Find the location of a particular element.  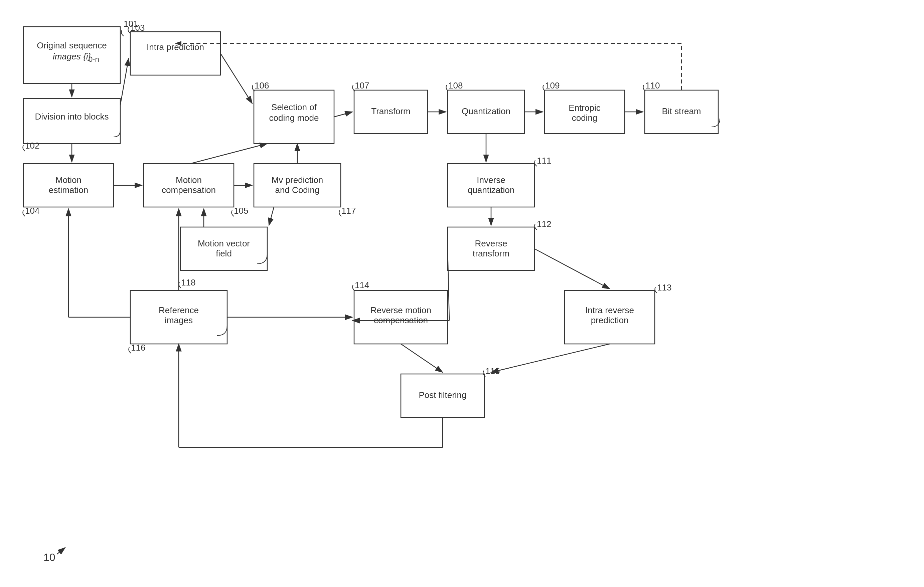

svg-text: 104 is located at coordinates (32, 211).